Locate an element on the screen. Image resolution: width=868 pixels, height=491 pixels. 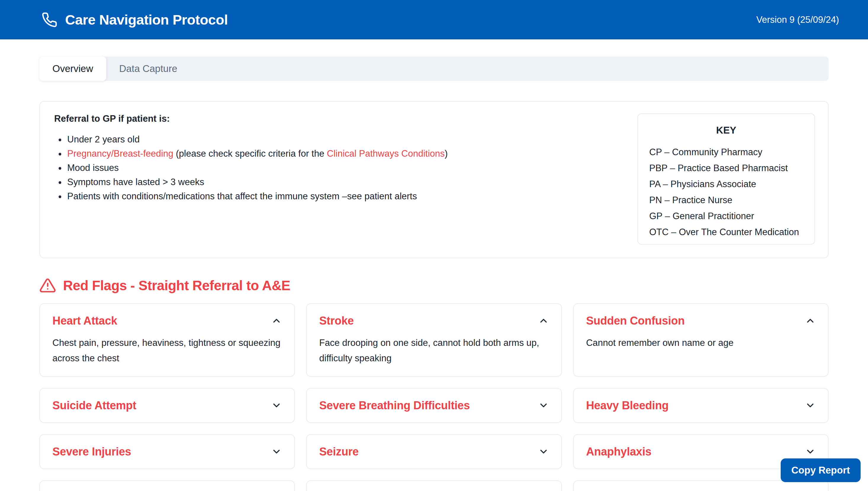
tab-overview: Overview is located at coordinates (73, 69).